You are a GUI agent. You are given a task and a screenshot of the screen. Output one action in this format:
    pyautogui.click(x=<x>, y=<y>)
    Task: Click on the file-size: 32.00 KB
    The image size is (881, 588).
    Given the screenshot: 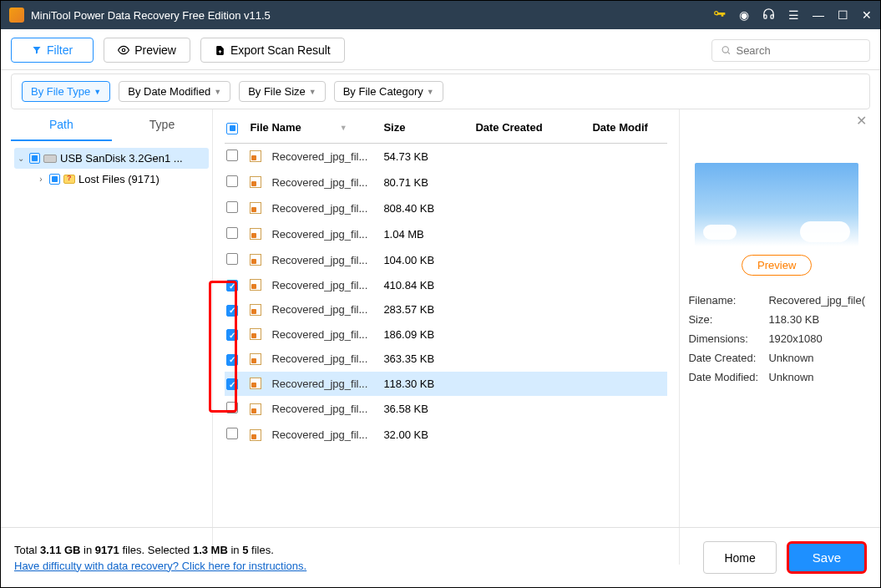 What is the action you would take?
    pyautogui.click(x=429, y=434)
    